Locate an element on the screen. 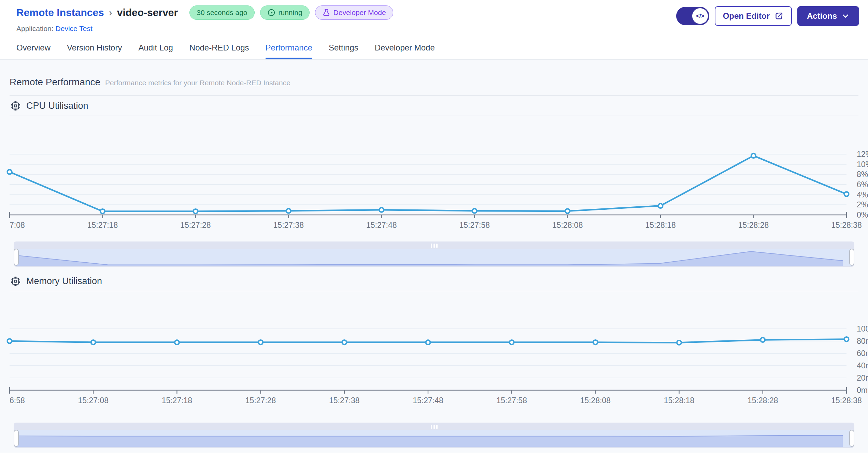 This screenshot has height=455, width=868. svg-text: 12% is located at coordinates (862, 154).